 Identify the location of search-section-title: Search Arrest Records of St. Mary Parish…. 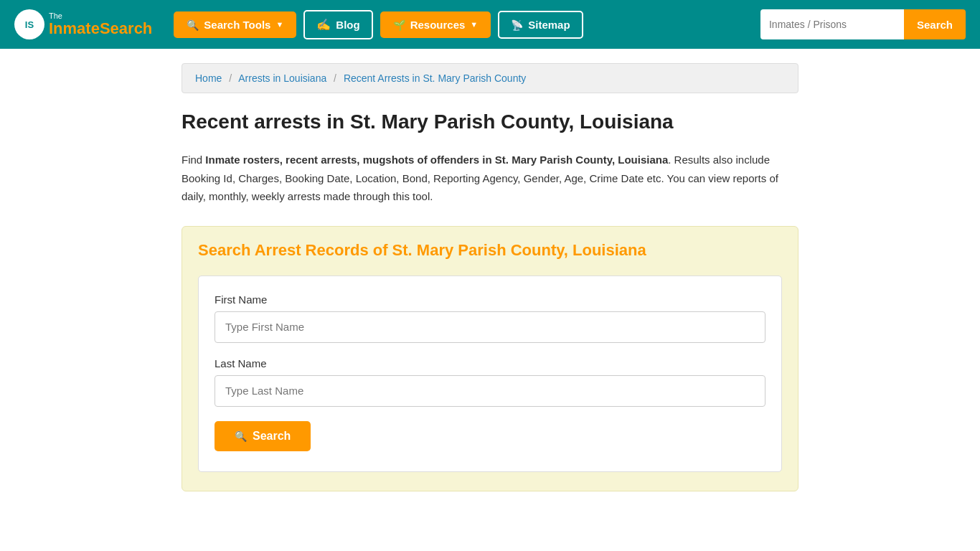
(490, 250).